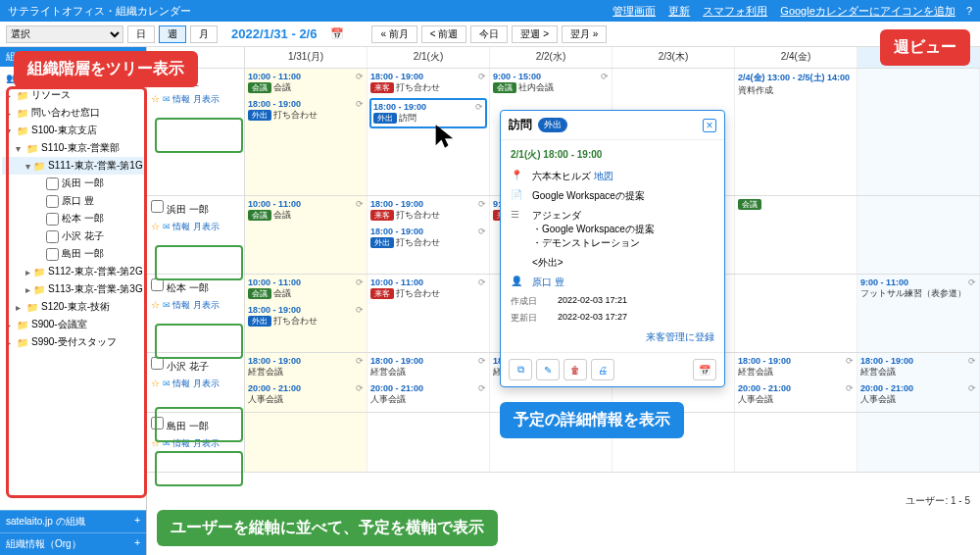 The image size is (980, 555). I want to click on map-link: 地図, so click(604, 177).